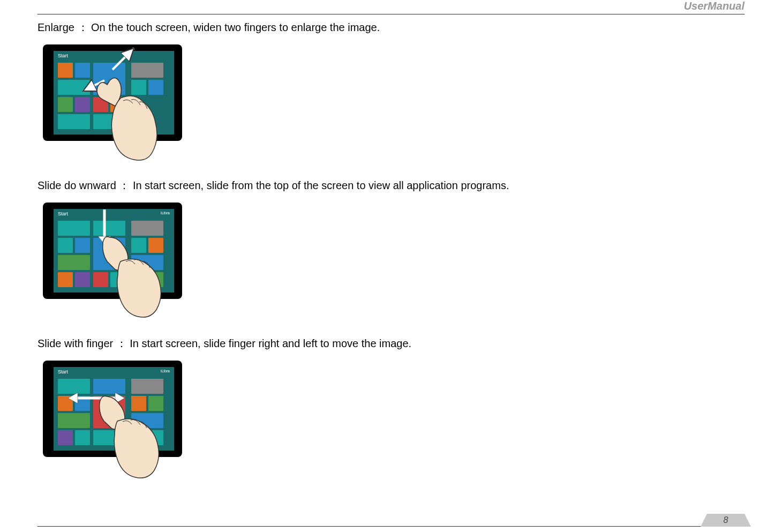 This screenshot has height=532, width=782. Describe the element at coordinates (118, 253) in the screenshot. I see `slide-down-gesture-image: Start iLibra` at that location.